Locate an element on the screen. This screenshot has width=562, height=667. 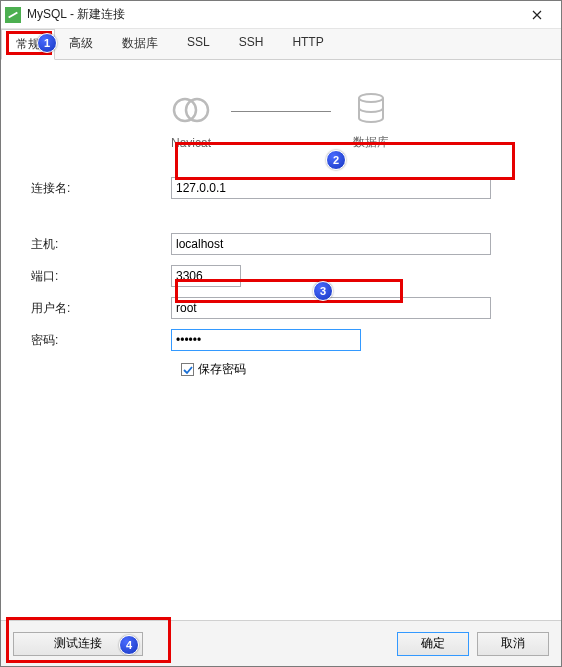
tab-general: 常规 is located at coordinates (28, 44).